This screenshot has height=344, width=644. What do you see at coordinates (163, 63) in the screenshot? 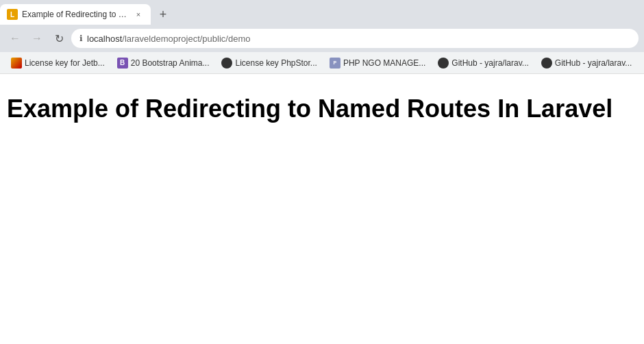
I see `bookmark-bootstrap: B 20 Bootstrap Anima...` at bounding box center [163, 63].